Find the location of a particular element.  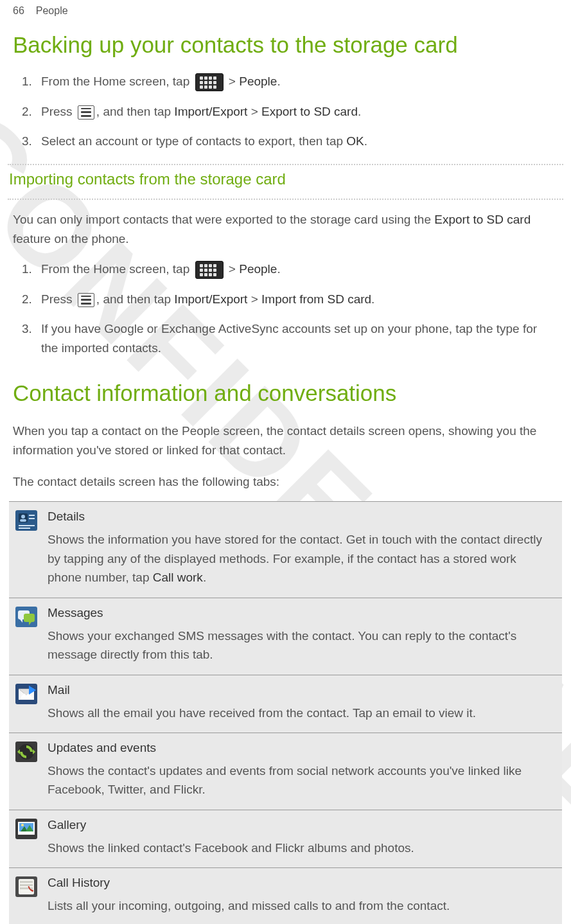

tab-title: Updates and events is located at coordinates (301, 748).